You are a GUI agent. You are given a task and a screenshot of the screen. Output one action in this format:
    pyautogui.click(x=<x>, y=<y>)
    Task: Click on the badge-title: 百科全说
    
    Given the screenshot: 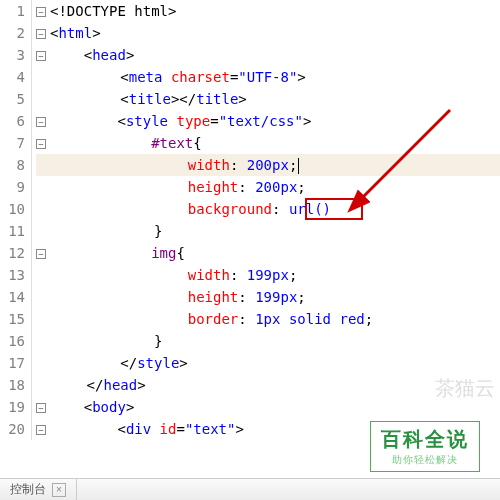 What is the action you would take?
    pyautogui.click(x=425, y=440)
    